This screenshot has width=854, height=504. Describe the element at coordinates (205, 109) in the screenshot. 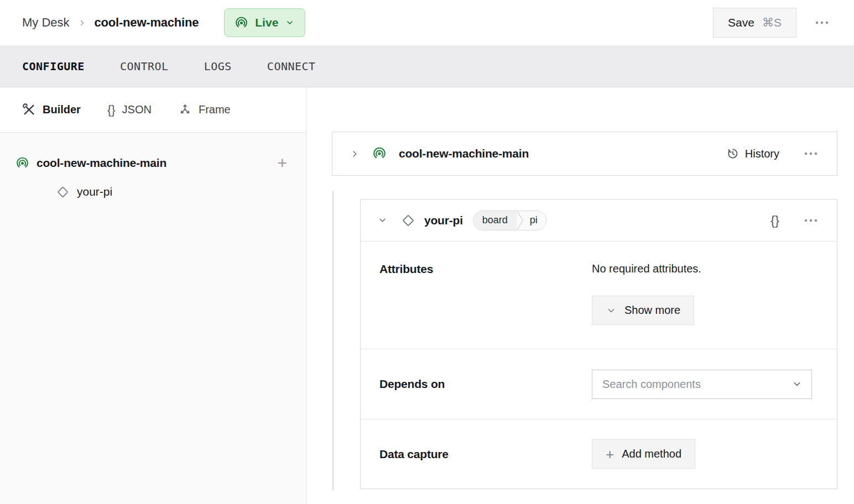

I see `view-tab-frame: Frame` at that location.